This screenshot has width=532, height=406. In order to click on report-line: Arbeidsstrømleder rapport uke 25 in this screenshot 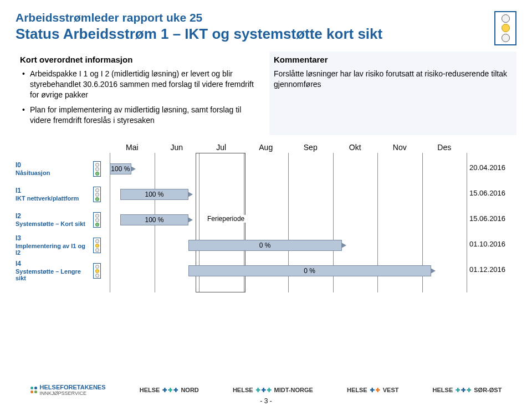, I will do `click(255, 18)`.